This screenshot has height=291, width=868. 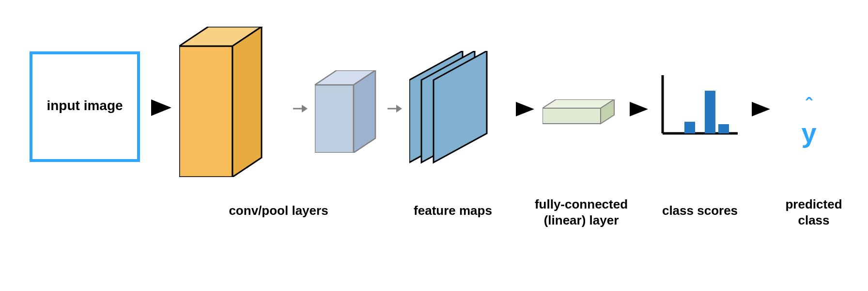 I want to click on conv-pool-label: conv/pool layers, so click(x=279, y=210).